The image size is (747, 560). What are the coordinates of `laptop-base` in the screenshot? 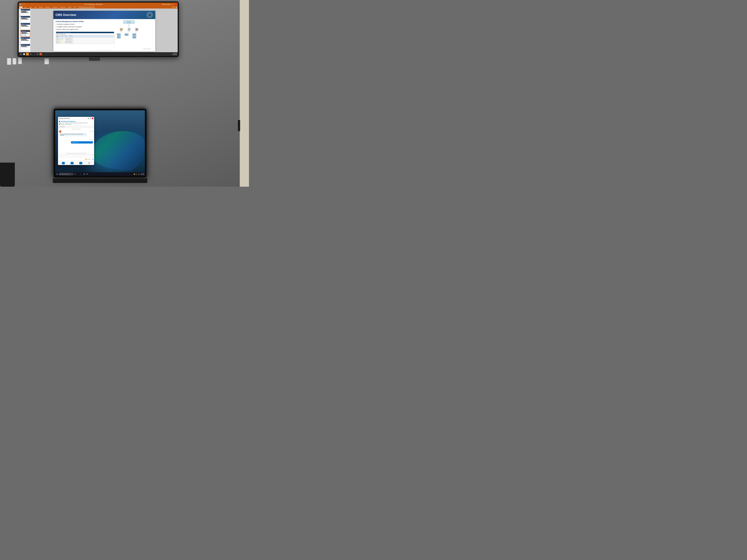 It's located at (100, 181).